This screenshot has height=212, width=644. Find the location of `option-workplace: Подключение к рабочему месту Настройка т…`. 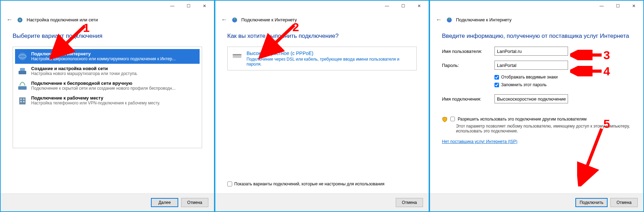

option-workplace: Подключение к рабочему месту Настройка т… is located at coordinates (107, 101).